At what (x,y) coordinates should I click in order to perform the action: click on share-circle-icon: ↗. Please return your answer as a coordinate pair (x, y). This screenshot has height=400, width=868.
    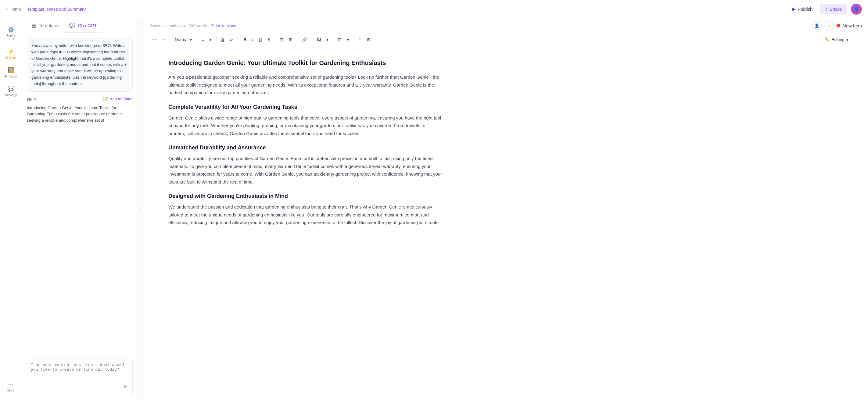
    Looking at the image, I should click on (829, 26).